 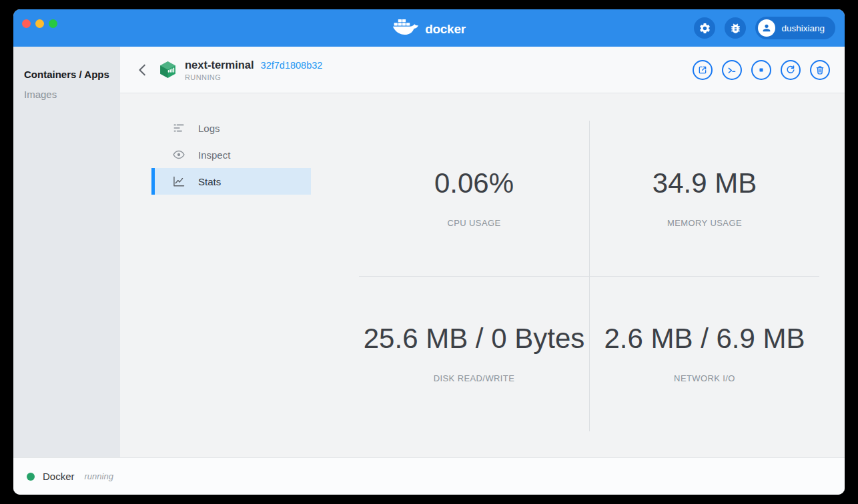 What do you see at coordinates (143, 70) in the screenshot?
I see `back-chevron-icon` at bounding box center [143, 70].